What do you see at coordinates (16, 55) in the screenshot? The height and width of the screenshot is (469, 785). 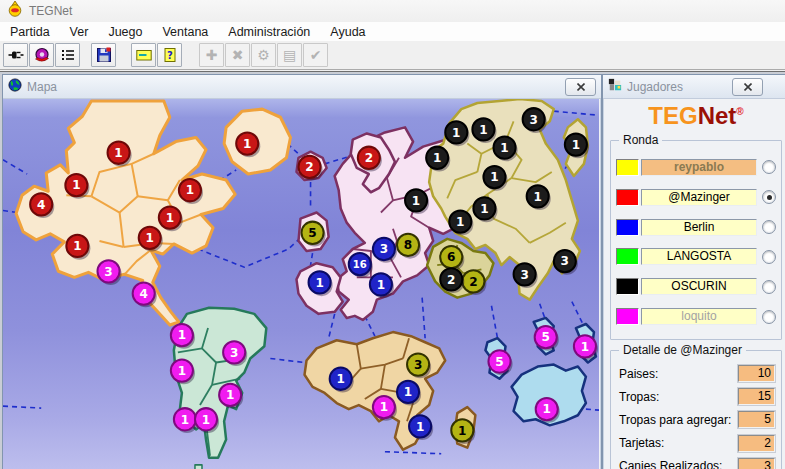 I see `plug-icon` at bounding box center [16, 55].